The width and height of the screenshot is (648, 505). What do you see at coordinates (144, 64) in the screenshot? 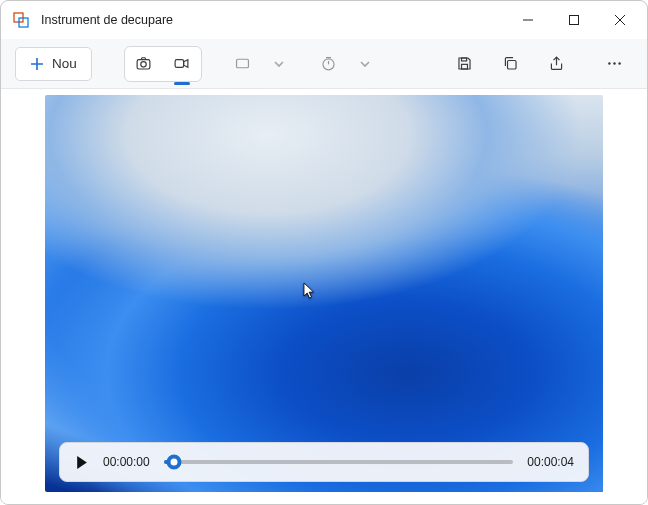
I see `snip-mode-button` at bounding box center [144, 64].